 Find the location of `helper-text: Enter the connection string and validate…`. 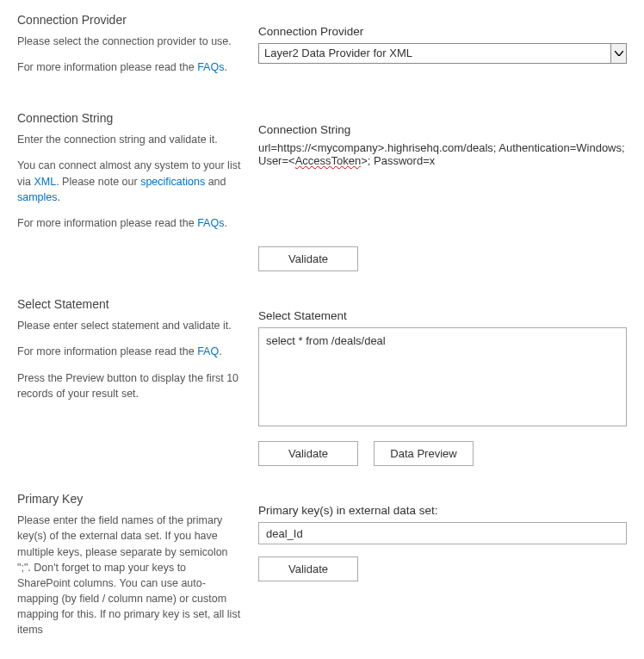

helper-text: Enter the connection string and validate… is located at coordinates (129, 140).